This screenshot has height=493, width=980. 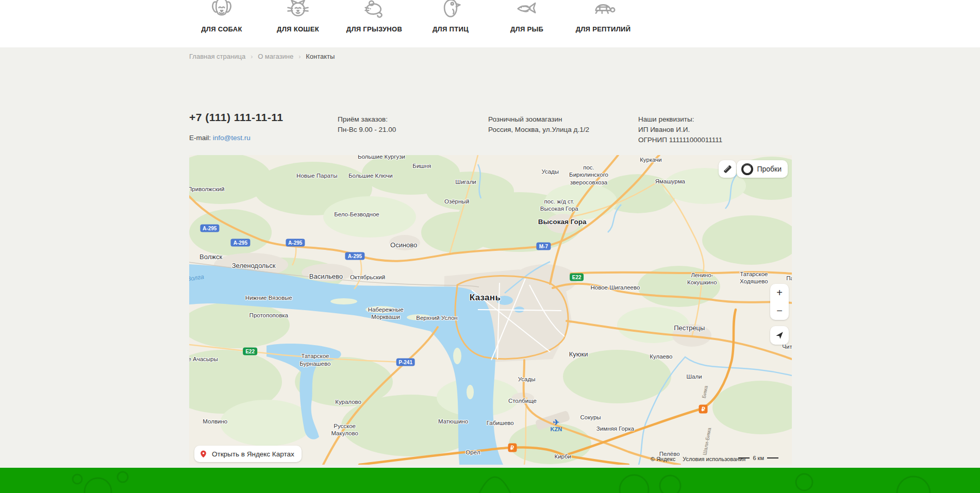 I want to click on map-scale: 6 км, so click(x=758, y=458).